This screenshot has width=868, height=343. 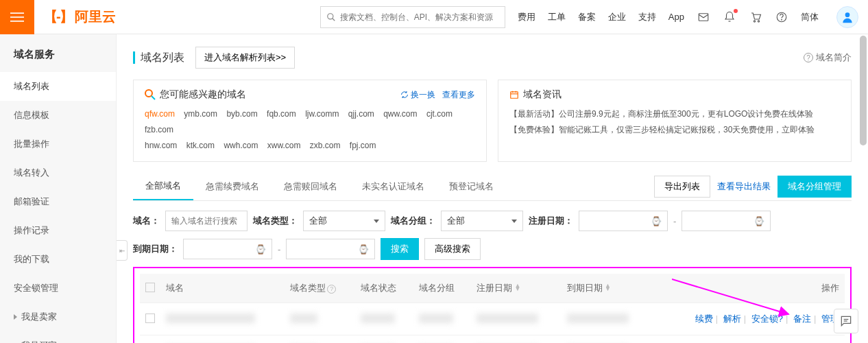 I want to click on cart-icon, so click(x=756, y=17).